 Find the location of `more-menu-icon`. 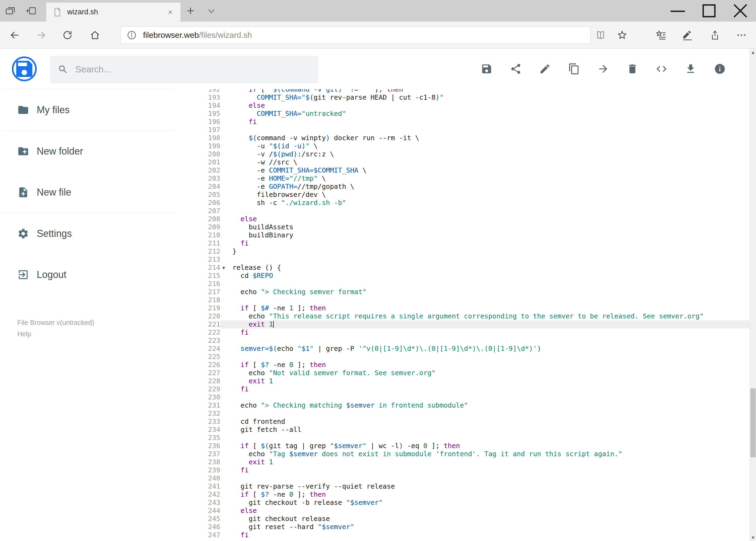

more-menu-icon is located at coordinates (741, 35).